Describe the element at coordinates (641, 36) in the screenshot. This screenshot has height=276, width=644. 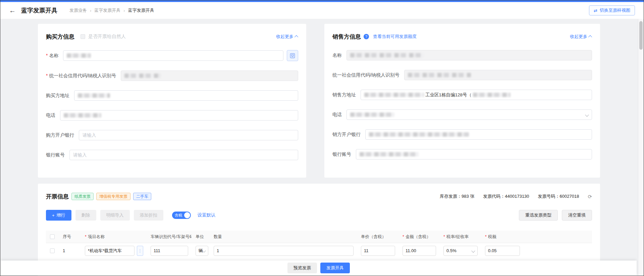
I see `scrollbar-thumb` at that location.